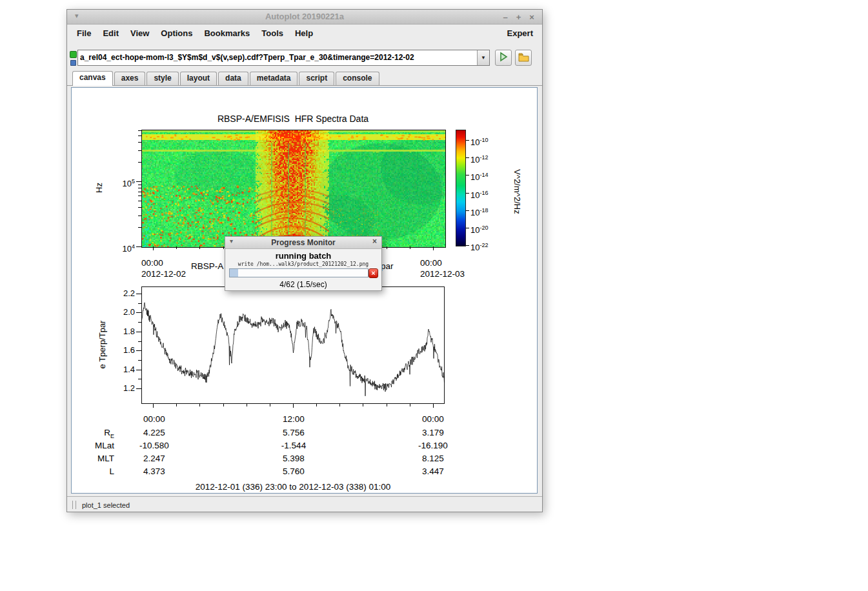  What do you see at coordinates (490, 194) in the screenshot?
I see `colorbar-tick-label: 10-16` at bounding box center [490, 194].